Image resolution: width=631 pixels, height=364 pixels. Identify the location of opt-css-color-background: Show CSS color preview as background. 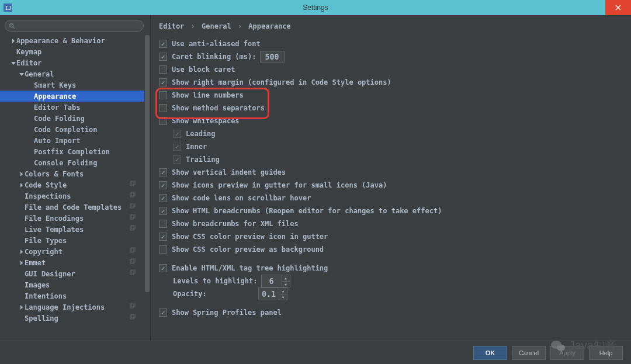
(391, 249).